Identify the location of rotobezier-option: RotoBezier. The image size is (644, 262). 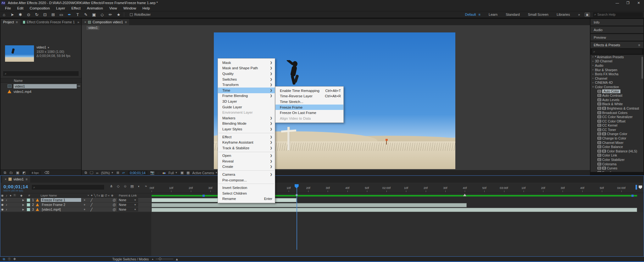
(140, 14).